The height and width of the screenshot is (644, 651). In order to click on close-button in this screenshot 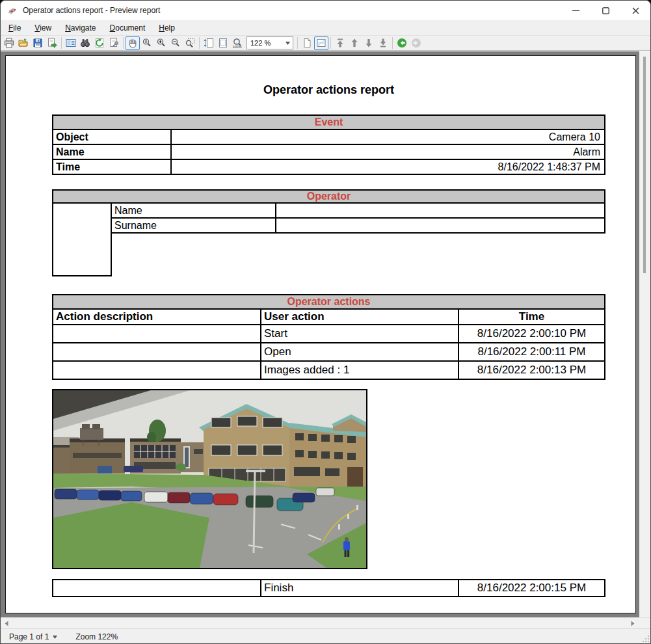, I will do `click(635, 10)`.